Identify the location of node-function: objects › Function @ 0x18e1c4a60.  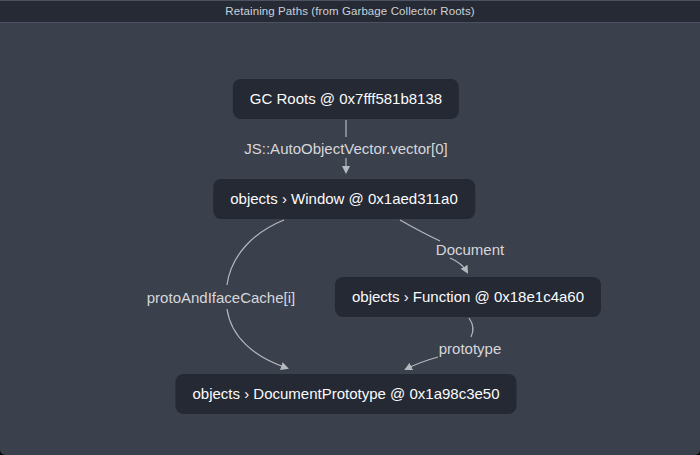
(468, 297).